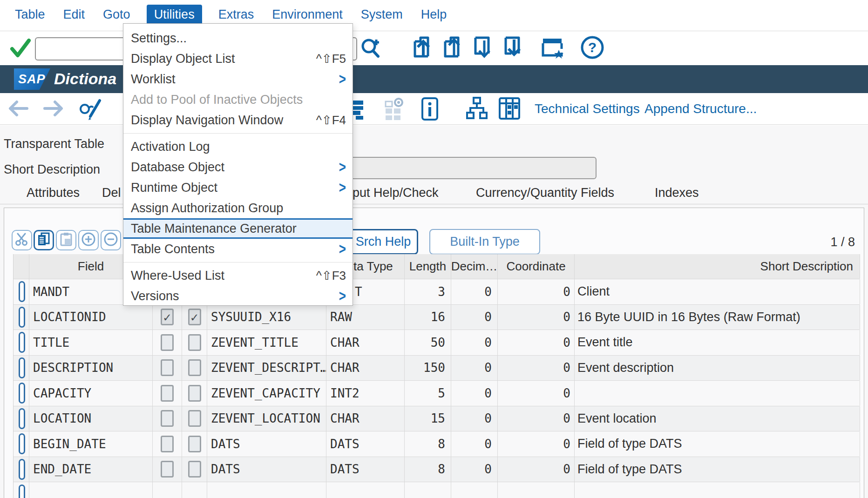  I want to click on field-name-cell: BEGIN_DATE, so click(91, 444).